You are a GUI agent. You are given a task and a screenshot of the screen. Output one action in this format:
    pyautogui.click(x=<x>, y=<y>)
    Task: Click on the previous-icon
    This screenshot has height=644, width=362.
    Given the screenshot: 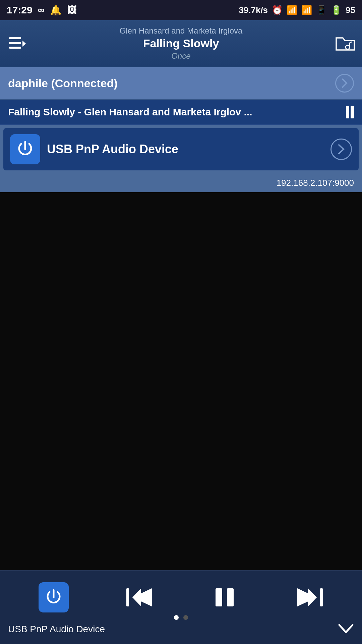 What is the action you would take?
    pyautogui.click(x=141, y=597)
    